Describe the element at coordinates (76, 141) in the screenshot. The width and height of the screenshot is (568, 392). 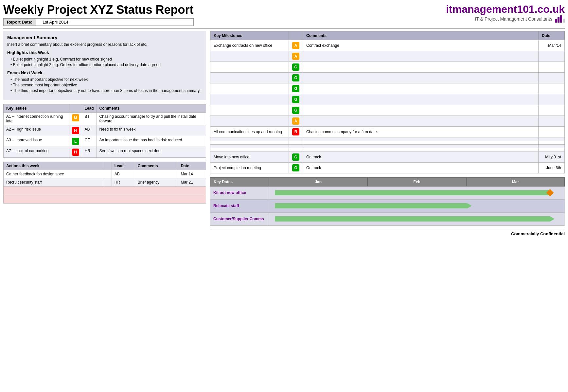
I see `status-badge: L` at that location.